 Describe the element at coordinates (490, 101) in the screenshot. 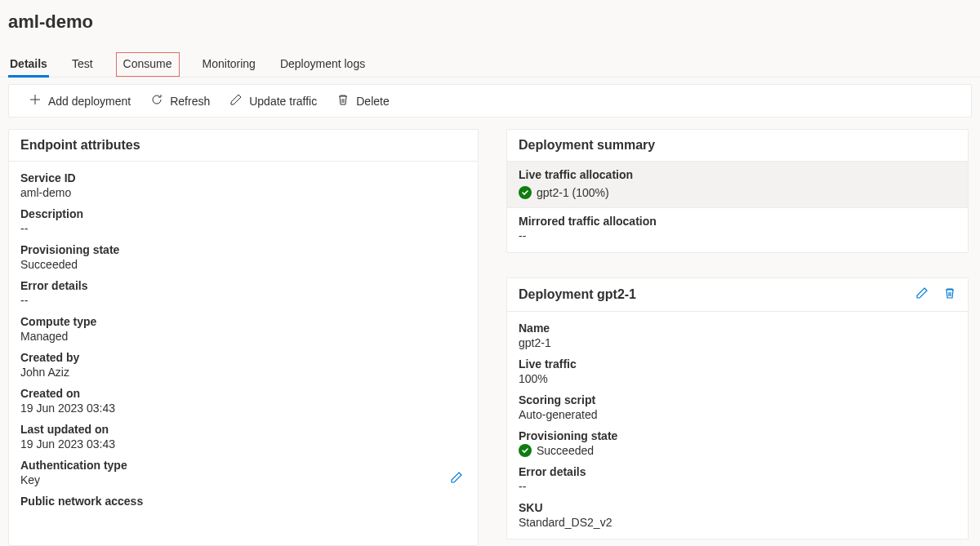

I see `toolbar: Add deployment Refresh Update traffic De…` at that location.